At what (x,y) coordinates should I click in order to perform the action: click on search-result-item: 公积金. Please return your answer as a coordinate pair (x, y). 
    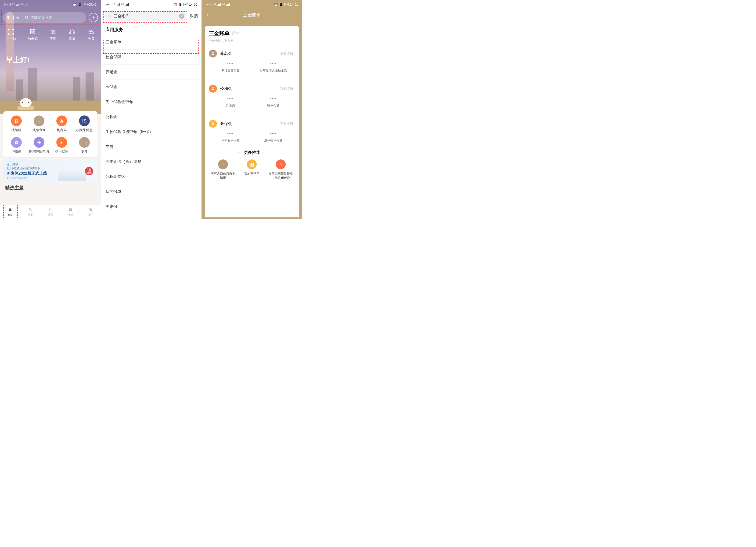
    Looking at the image, I should click on (151, 117).